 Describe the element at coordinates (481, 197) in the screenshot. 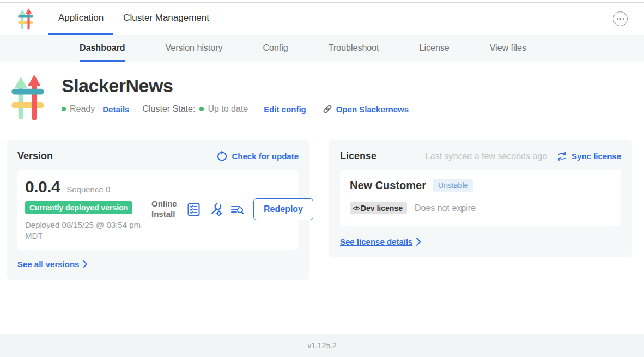

I see `license-details-panel: New Customer Unstable </> Dev license Do…` at that location.